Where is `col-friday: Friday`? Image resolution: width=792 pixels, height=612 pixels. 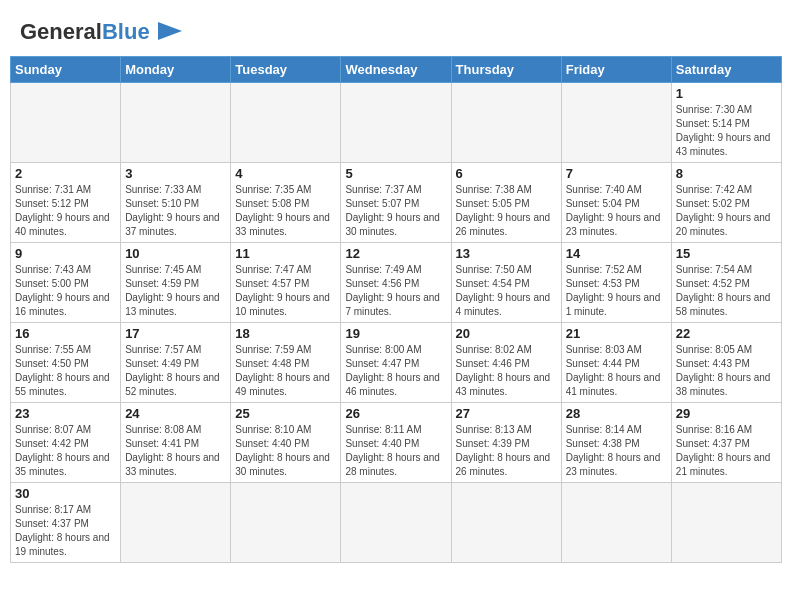
col-friday: Friday is located at coordinates (616, 70).